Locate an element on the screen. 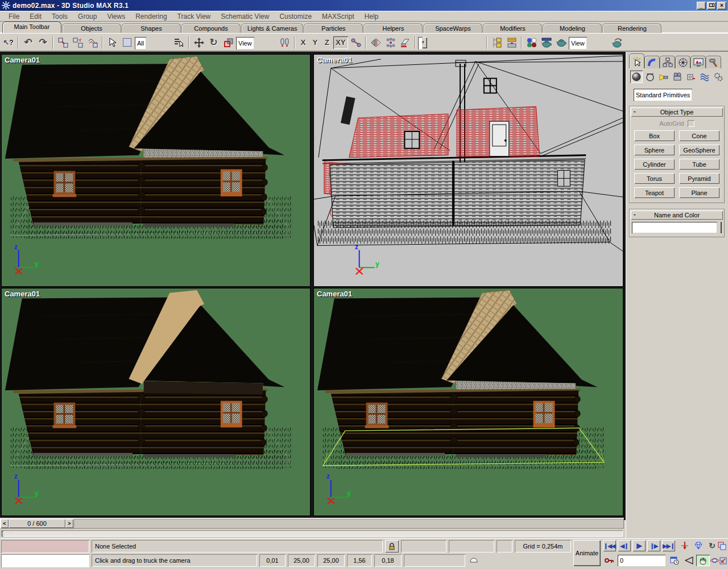 The height and width of the screenshot is (569, 728). unlink-selection-button is located at coordinates (77, 43).